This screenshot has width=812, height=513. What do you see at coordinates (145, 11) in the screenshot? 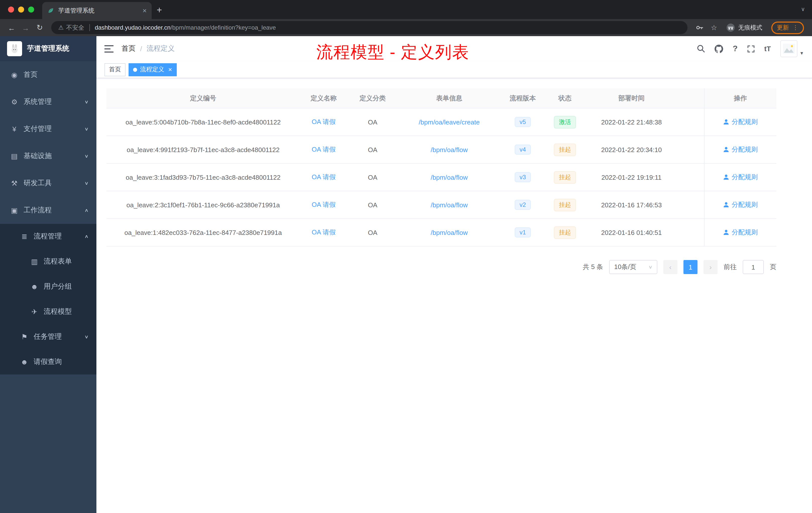
I see `tab-close-icon: ×` at bounding box center [145, 11].